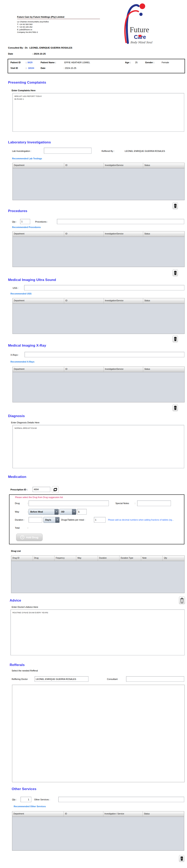  I want to click on add-drug-button: + Add Drug, so click(30, 537).